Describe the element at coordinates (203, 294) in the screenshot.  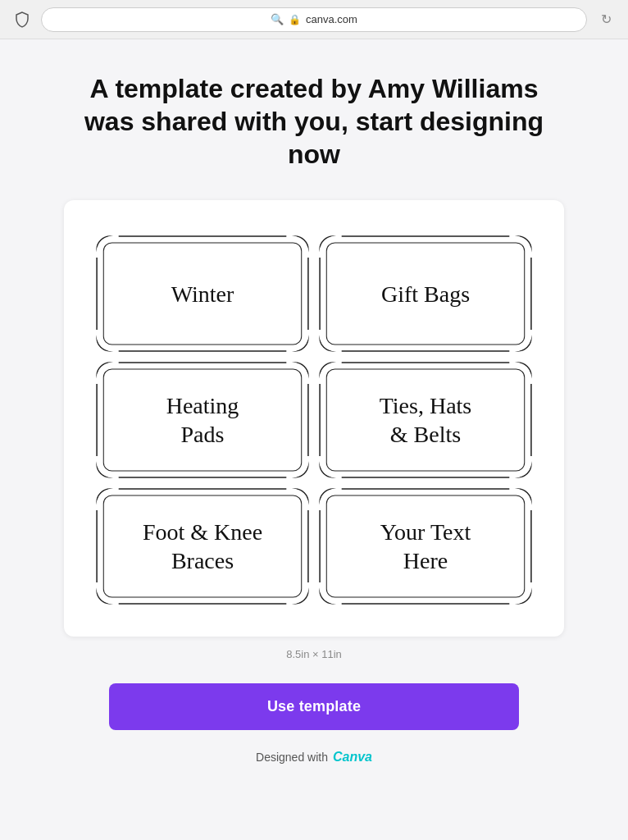
I see `label-text-winter: Winter` at that location.